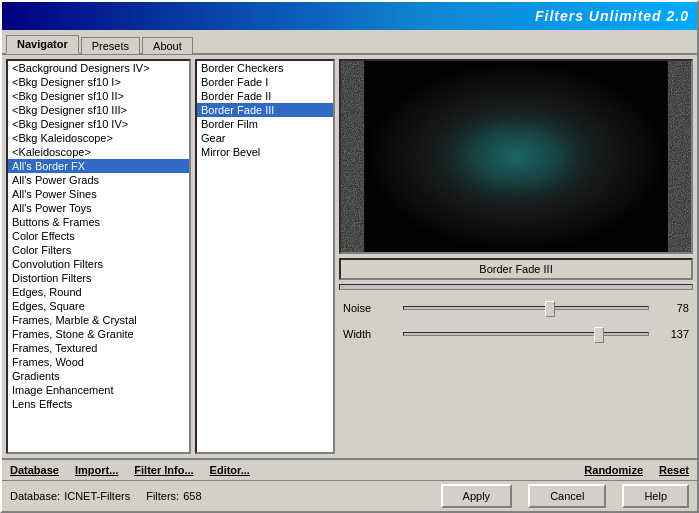 The width and height of the screenshot is (699, 513). Describe the element at coordinates (477, 496) in the screenshot. I see `apply-button: Apply` at that location.